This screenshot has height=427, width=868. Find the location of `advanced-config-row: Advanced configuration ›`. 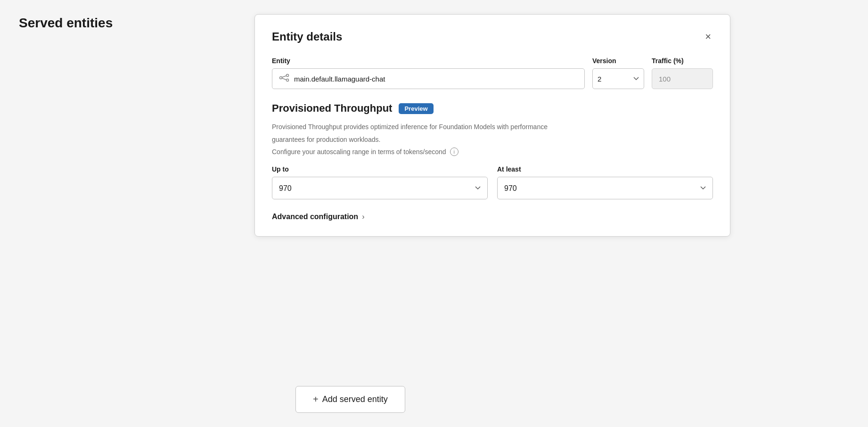

advanced-config-row: Advanced configuration › is located at coordinates (492, 217).